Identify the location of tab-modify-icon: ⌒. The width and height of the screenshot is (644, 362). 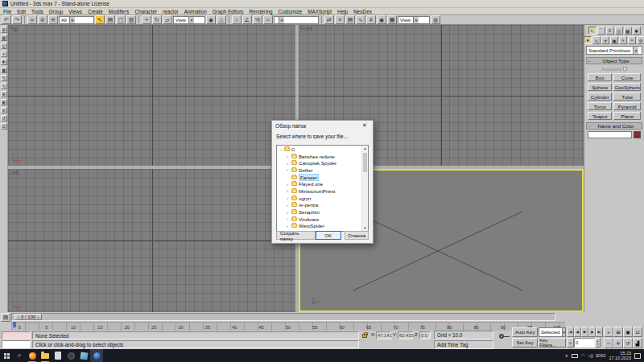
(601, 31).